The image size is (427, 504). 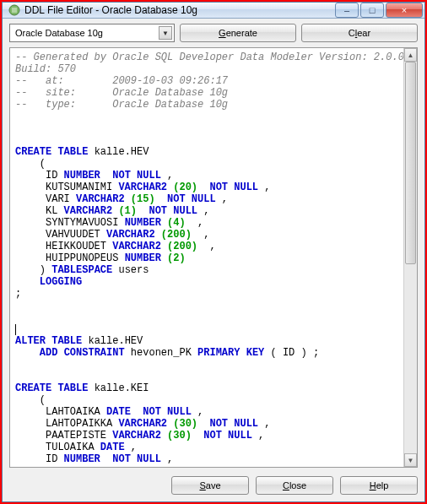 I want to click on vertical-scrollbar: ▲ ▼, so click(x=410, y=257).